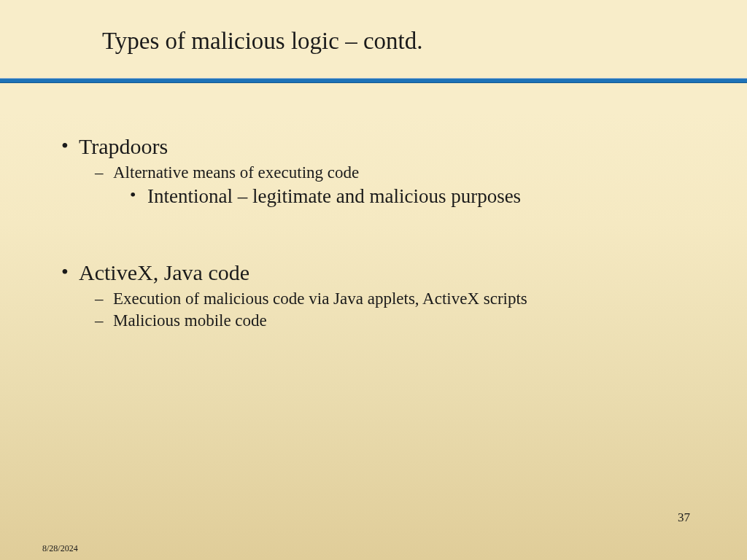 The height and width of the screenshot is (560, 747). Describe the element at coordinates (381, 321) in the screenshot. I see `bullet-level2: Malicious mobile code` at that location.